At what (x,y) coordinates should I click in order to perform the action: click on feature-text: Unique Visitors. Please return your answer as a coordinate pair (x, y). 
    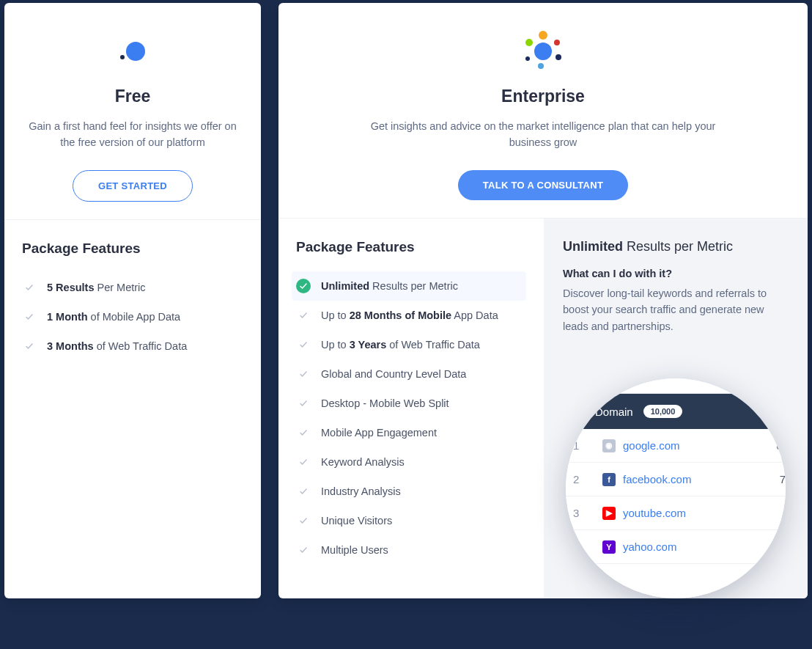
    Looking at the image, I should click on (356, 521).